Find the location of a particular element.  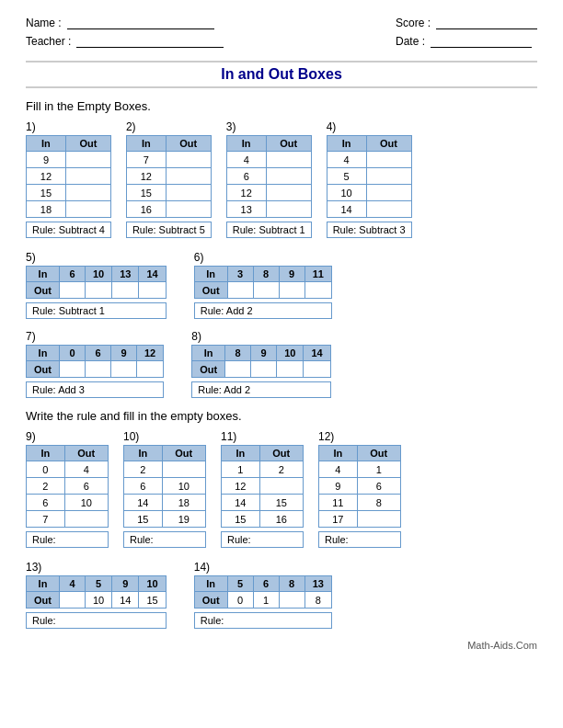

p3-header-in: In is located at coordinates (247, 143).